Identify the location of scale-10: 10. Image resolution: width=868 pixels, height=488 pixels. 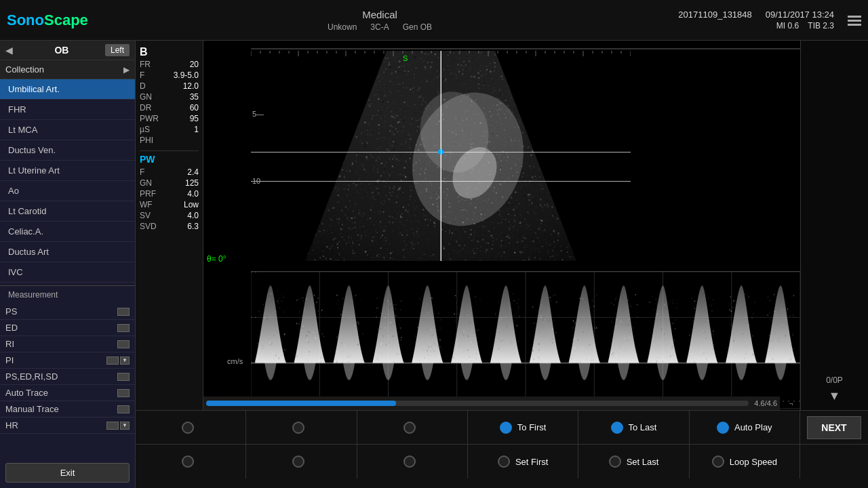
(256, 181).